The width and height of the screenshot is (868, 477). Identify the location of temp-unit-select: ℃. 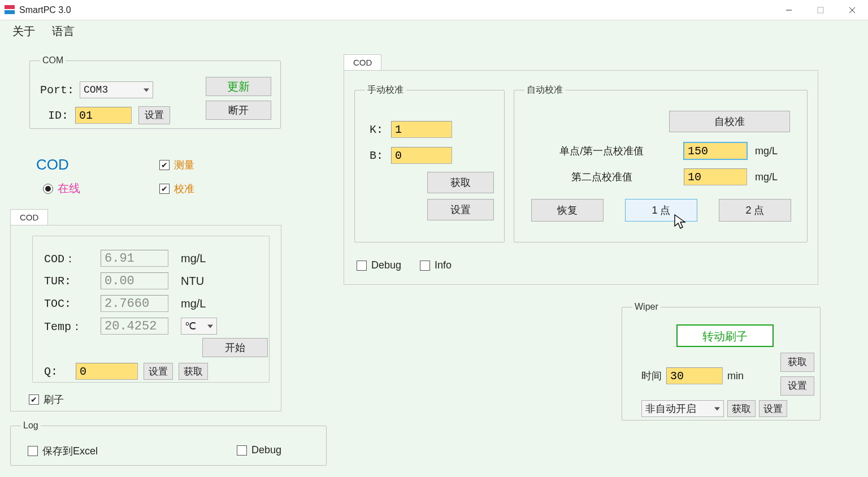
(199, 326).